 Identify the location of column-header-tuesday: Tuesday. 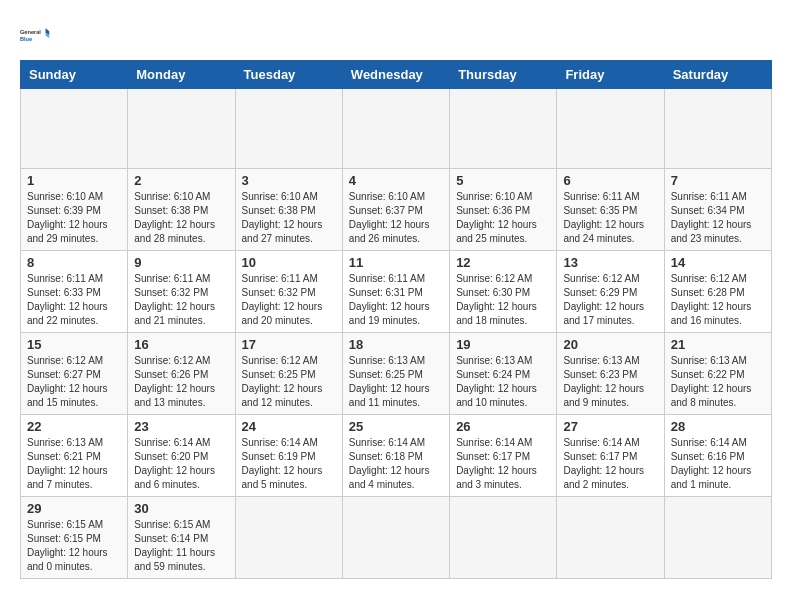
(288, 75).